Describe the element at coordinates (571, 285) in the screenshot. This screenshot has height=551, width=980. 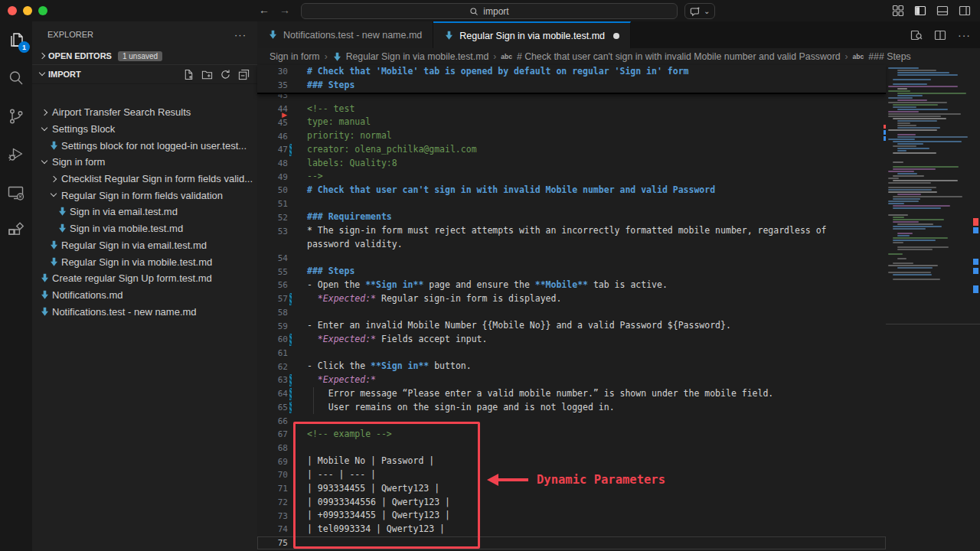
I see `code-line: 56- Open the **Sign in** page and ensure…` at that location.